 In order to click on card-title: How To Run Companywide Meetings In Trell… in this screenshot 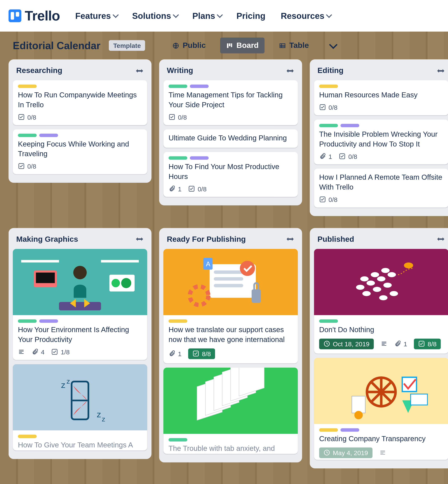, I will do `click(80, 100)`.